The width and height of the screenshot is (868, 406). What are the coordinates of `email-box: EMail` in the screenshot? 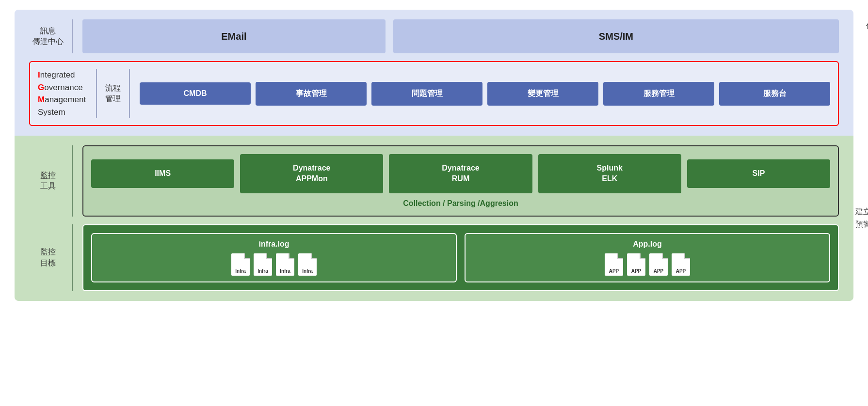 It's located at (234, 36).